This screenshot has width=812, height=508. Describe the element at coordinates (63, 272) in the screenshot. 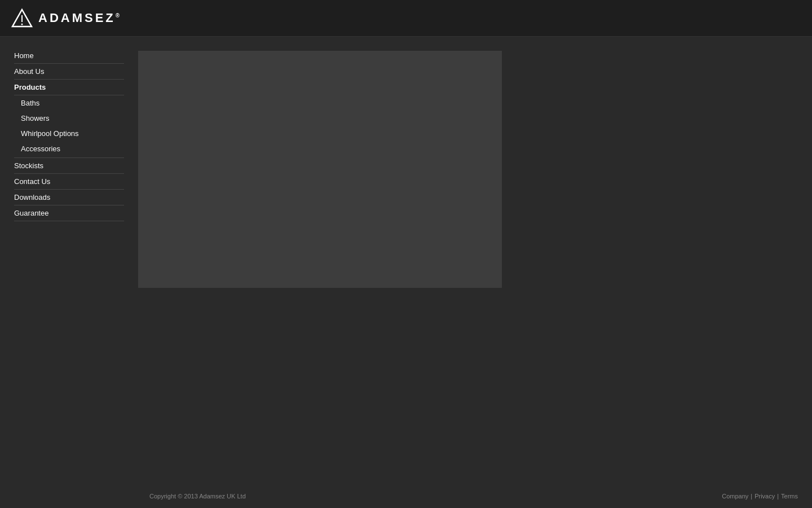

I see `sidebar: Home About Us Products Baths Showers Whi…` at that location.